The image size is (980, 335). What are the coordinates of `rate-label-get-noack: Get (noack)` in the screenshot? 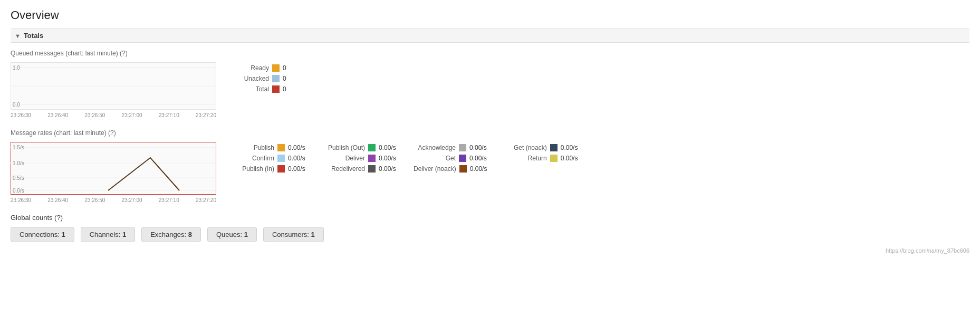 It's located at (526, 148).